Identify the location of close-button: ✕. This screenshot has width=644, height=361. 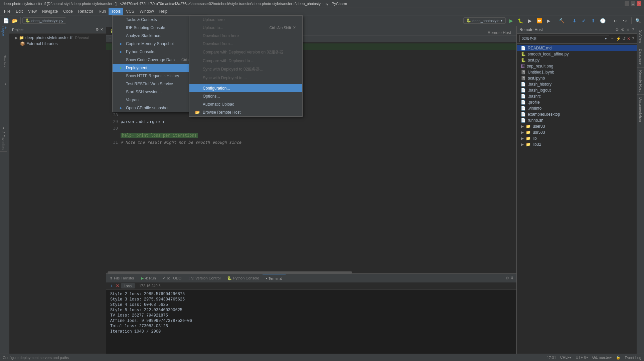
(639, 4).